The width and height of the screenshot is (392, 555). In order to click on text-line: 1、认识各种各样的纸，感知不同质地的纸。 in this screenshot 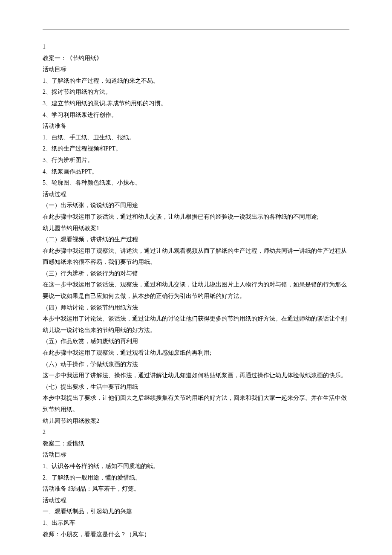, I will do `click(196, 466)`.